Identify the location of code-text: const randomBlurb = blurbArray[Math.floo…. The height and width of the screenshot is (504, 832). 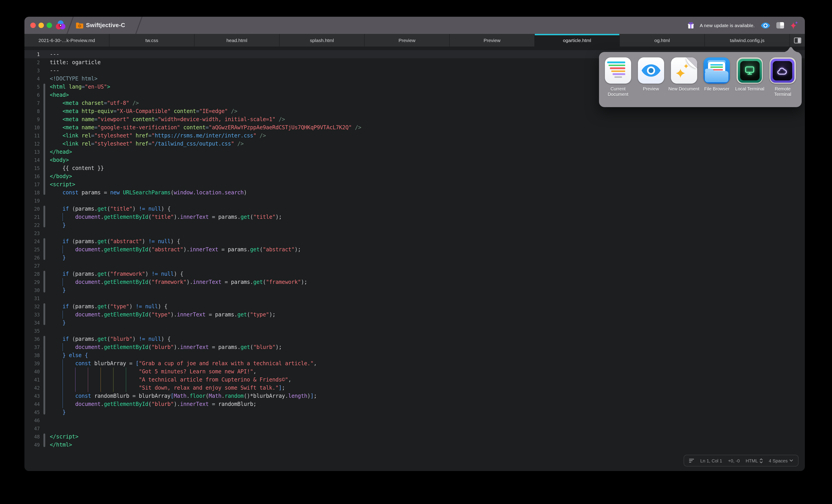
(183, 396).